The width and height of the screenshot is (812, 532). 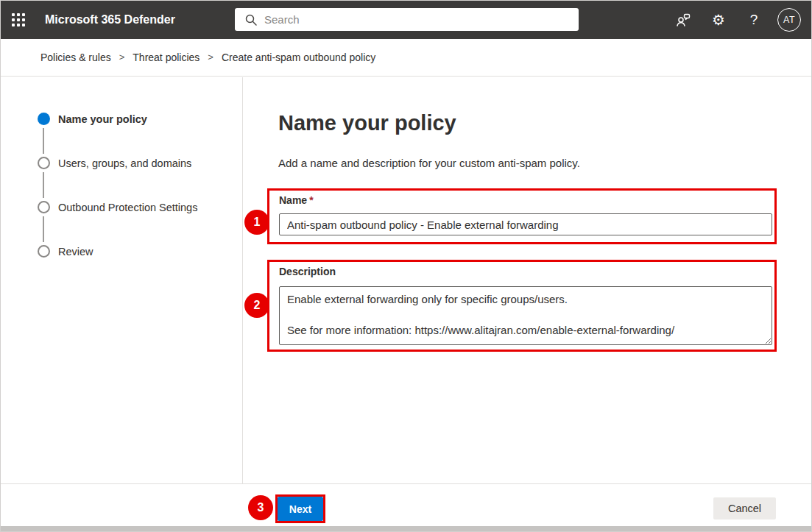 What do you see at coordinates (257, 222) in the screenshot?
I see `annotation-badge-1: 1` at bounding box center [257, 222].